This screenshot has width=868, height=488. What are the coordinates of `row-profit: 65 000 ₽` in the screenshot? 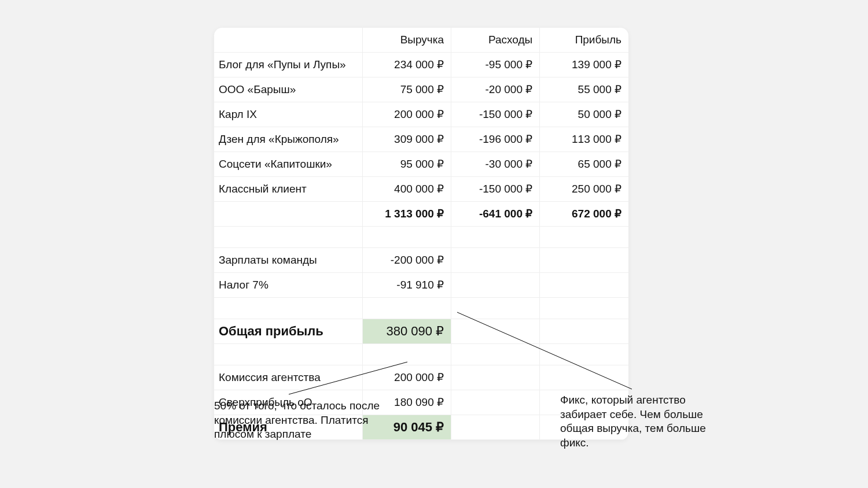 It's located at (584, 164).